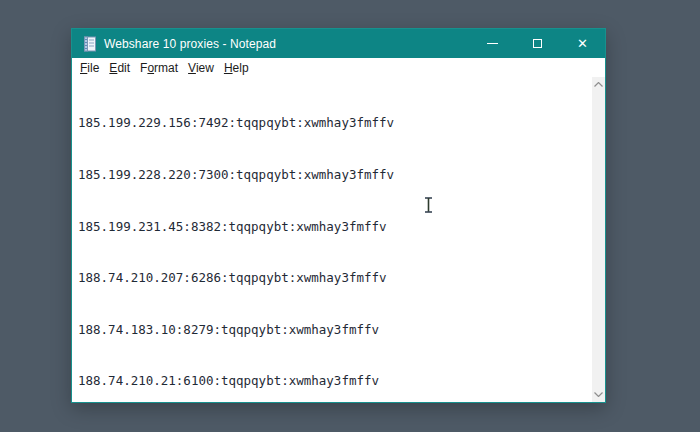  Describe the element at coordinates (90, 68) in the screenshot. I see `menu-item-file: File` at that location.